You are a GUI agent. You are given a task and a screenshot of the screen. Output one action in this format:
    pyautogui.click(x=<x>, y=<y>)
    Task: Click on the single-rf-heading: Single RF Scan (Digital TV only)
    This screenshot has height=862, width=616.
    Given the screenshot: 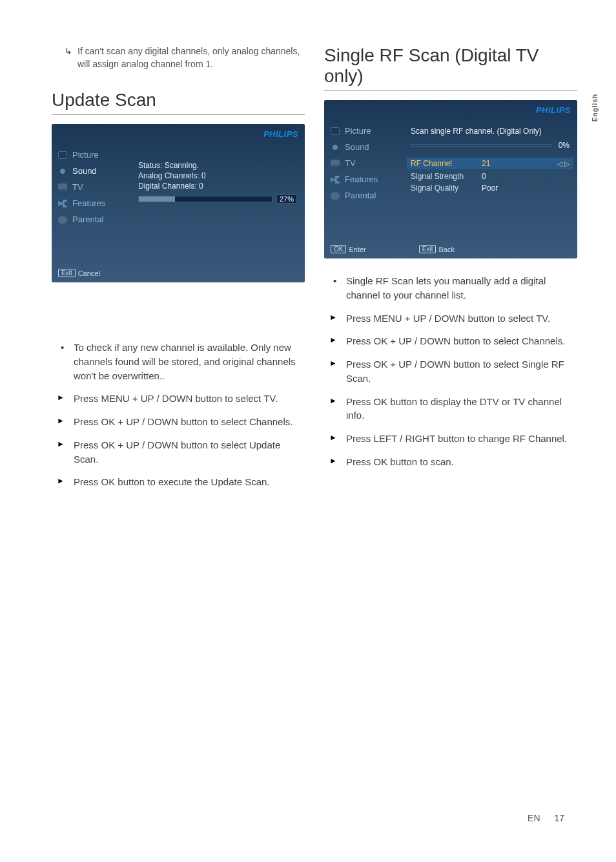 What is the action you would take?
    pyautogui.click(x=451, y=68)
    